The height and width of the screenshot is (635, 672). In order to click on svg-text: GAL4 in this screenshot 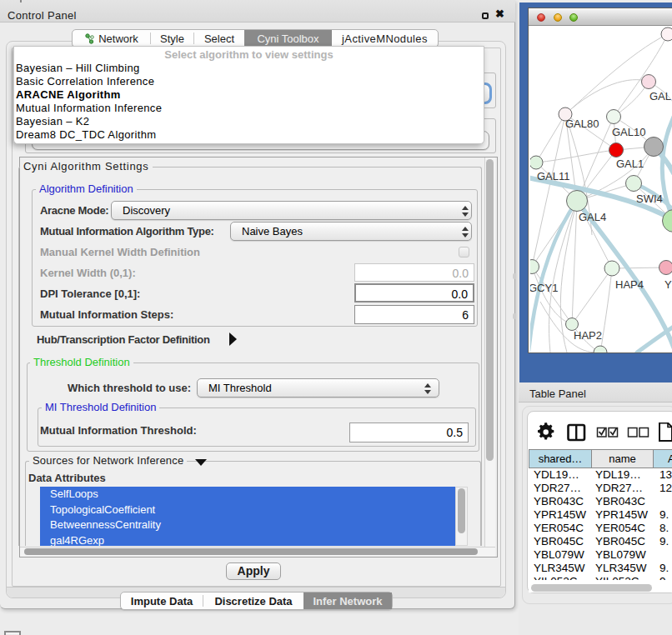, I will do `click(592, 217)`.